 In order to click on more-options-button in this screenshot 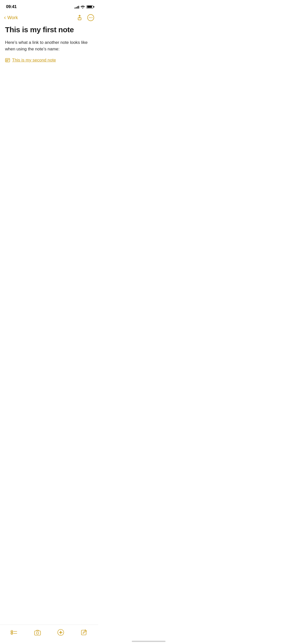, I will do `click(91, 18)`.